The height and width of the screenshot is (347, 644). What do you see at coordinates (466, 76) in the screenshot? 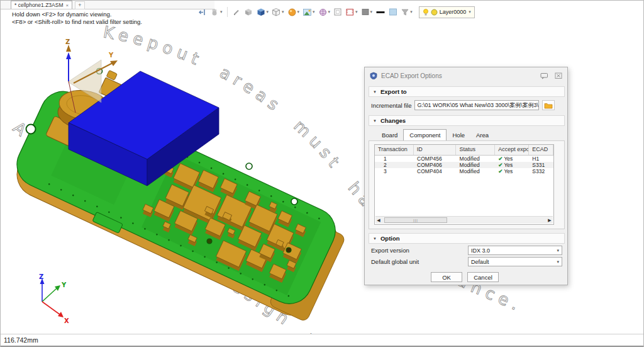
I see `dialog-title-bar: ECAD Export Options` at bounding box center [466, 76].